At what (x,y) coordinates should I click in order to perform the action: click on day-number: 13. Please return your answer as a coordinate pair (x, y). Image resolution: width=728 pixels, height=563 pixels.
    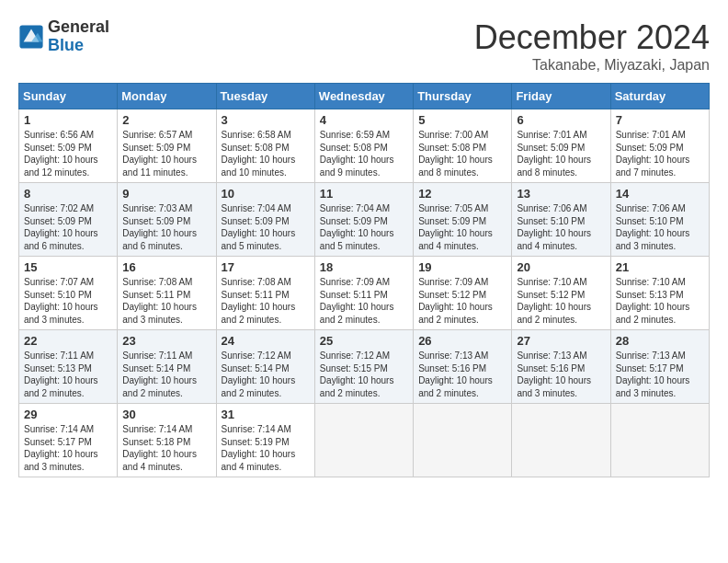
    Looking at the image, I should click on (561, 193).